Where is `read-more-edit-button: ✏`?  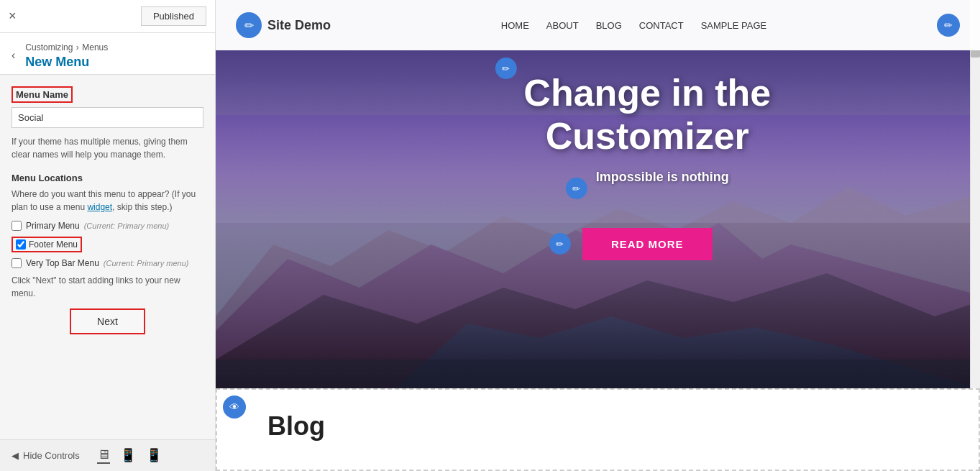
read-more-edit-button: ✏ is located at coordinates (560, 244).